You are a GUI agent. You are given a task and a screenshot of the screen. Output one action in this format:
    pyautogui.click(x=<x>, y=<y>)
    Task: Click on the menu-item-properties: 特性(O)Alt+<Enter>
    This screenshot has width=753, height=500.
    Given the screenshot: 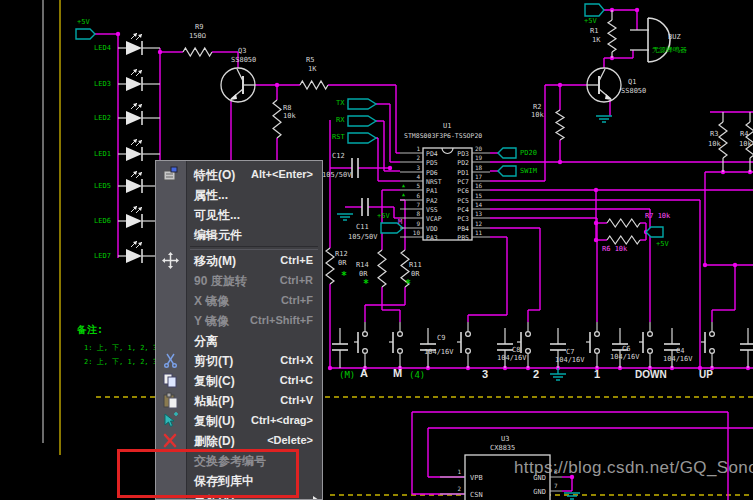 What is the action you would take?
    pyautogui.click(x=239, y=174)
    